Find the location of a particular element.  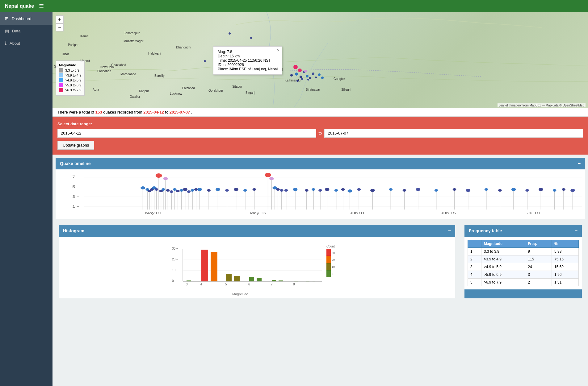

svg-text: Jun 01 is located at coordinates (358, 213).